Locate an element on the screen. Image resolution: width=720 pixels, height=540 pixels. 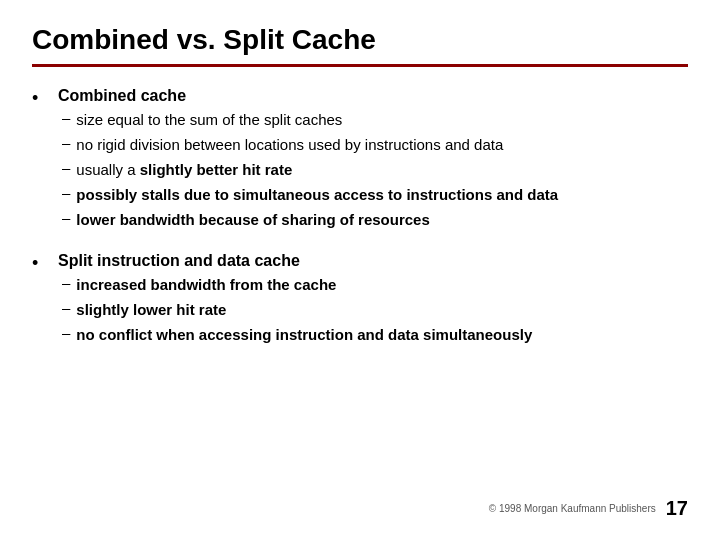
bullet-1-sub-2: – no rigid division between locations us… is located at coordinates (308, 144).